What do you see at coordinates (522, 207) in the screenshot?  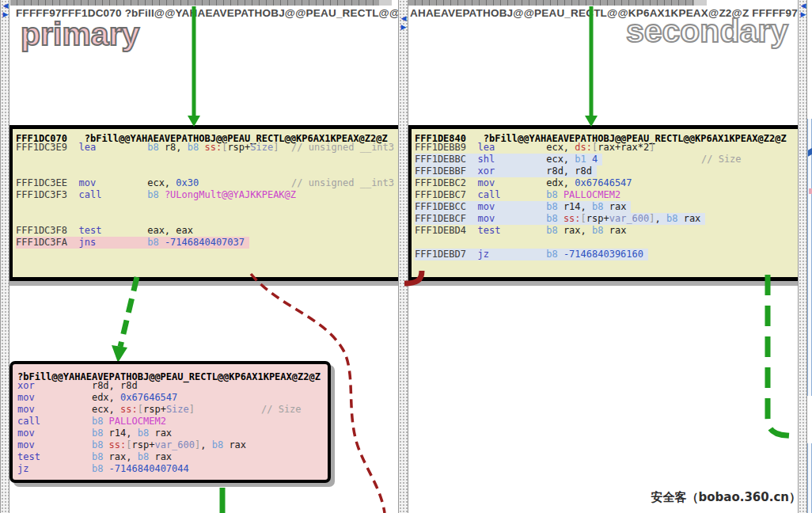 I see `code-row-highlight: FFF1DEBCC mov b8 r14, b8 rax` at bounding box center [522, 207].